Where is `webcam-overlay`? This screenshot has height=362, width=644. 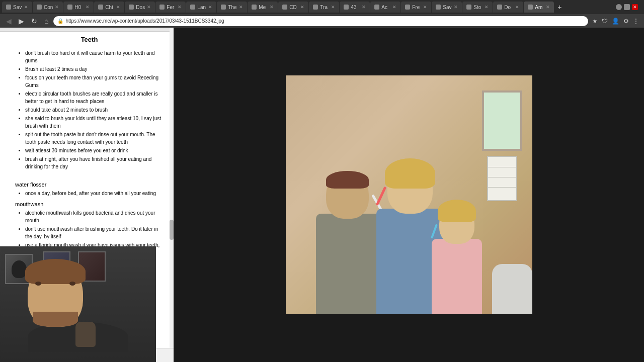
webcam-overlay is located at coordinates (78, 304).